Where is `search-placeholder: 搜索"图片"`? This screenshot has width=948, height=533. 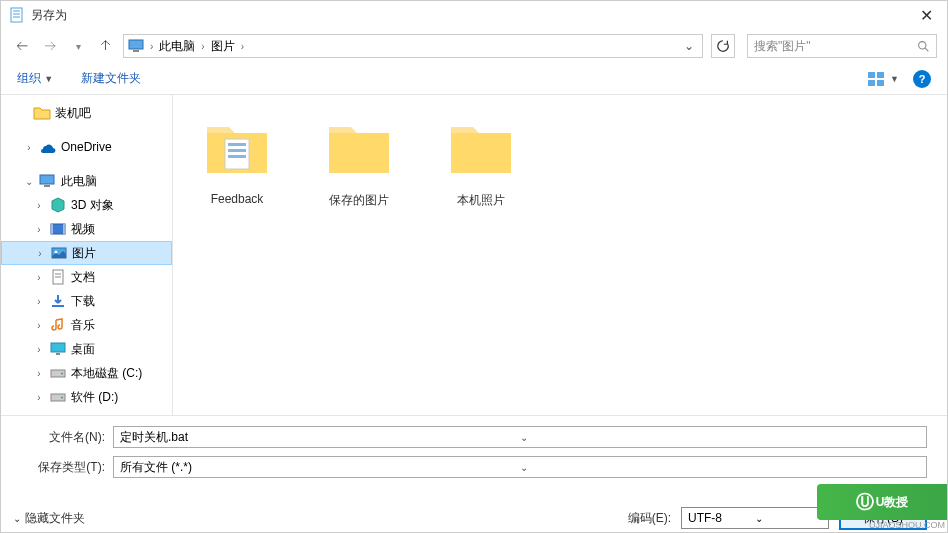
search-placeholder: 搜索"图片" is located at coordinates (836, 46).